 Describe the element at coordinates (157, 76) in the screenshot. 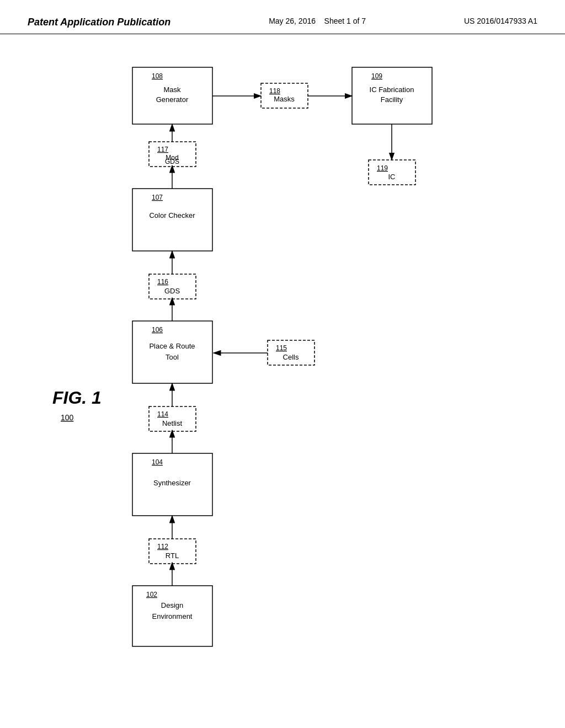

I see `svg-text: 108` at that location.